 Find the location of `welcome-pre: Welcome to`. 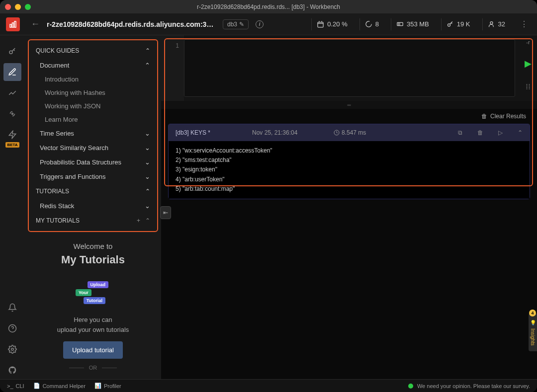

welcome-pre: Welcome to is located at coordinates (93, 246).